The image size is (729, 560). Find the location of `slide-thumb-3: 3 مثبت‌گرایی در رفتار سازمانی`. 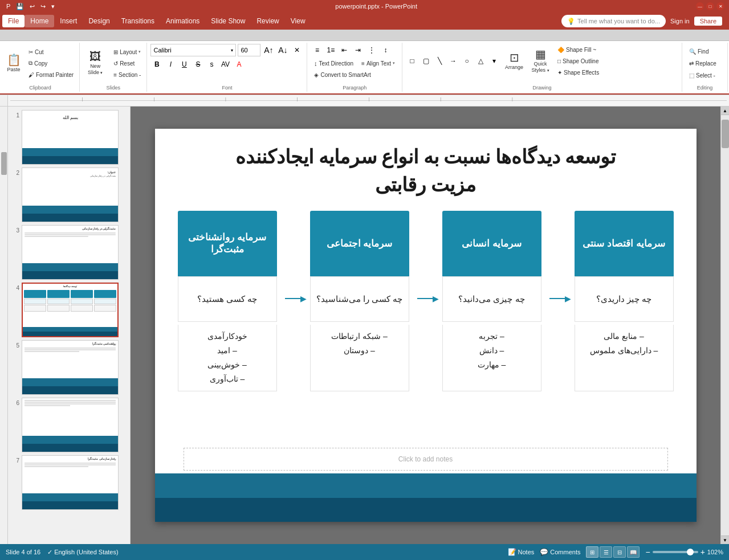

slide-thumb-3: 3 مثبت‌گرایی در رفتار سازمانی is located at coordinates (69, 252).